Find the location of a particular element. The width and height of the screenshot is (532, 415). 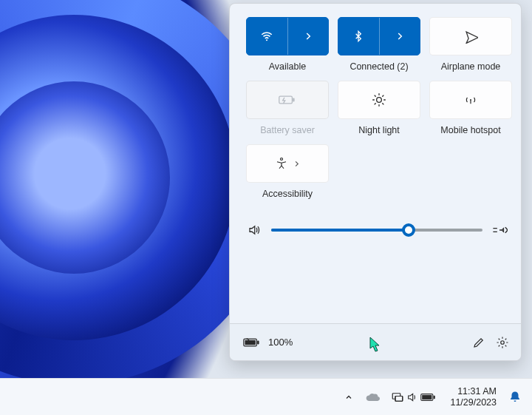

wifi-tile is located at coordinates (287, 36).